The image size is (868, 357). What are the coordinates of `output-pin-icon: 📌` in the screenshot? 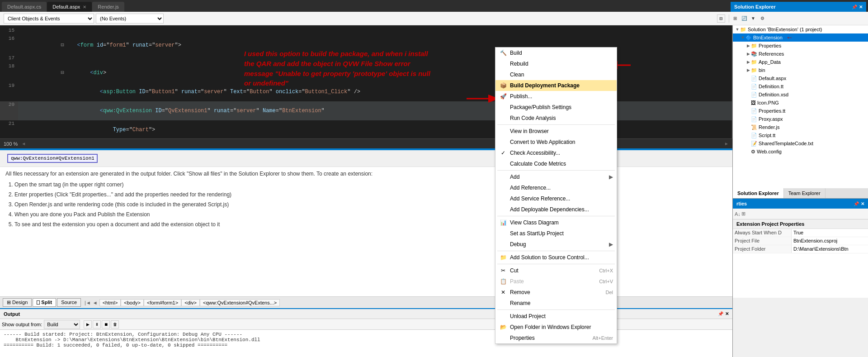 It's located at (721, 314).